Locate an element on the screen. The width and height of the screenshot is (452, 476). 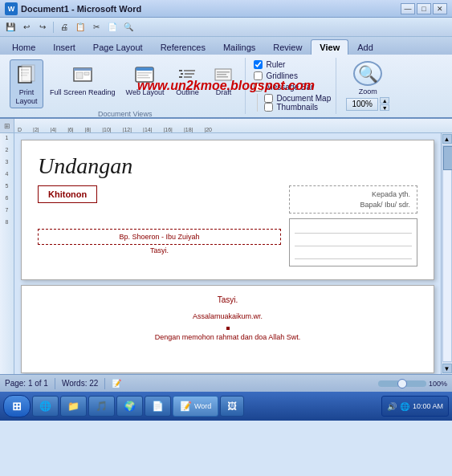
docmap-checkbox is located at coordinates (268, 98).